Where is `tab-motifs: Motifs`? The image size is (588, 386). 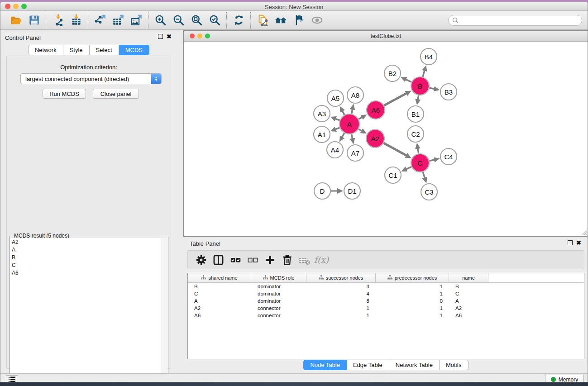 tab-motifs: Motifs is located at coordinates (454, 365).